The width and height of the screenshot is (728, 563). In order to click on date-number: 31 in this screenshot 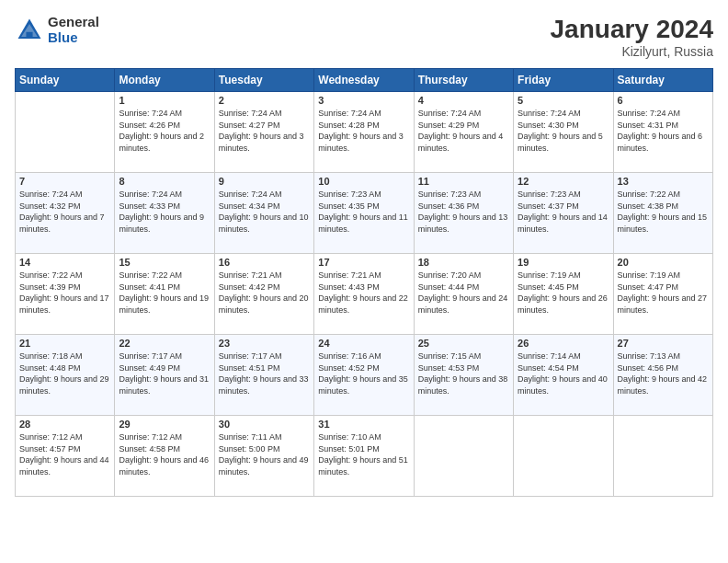, I will do `click(364, 424)`.